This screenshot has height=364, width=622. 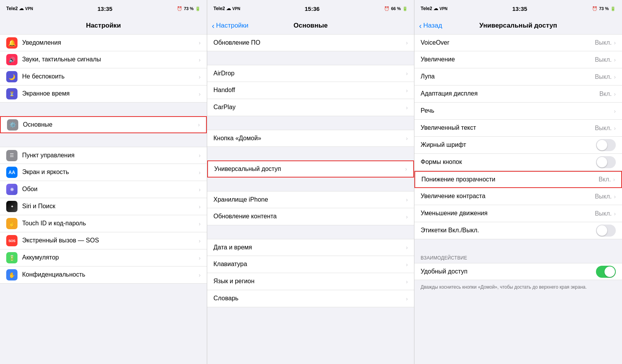 What do you see at coordinates (103, 172) in the screenshot?
I see `list-item-display: AA Экран и яркость ›` at bounding box center [103, 172].